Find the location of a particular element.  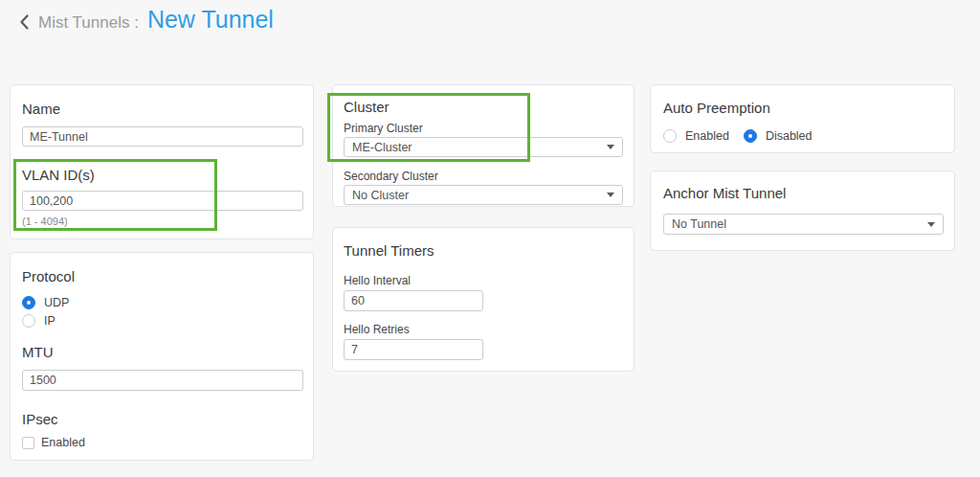

anchor-tunnel-select: No Tunnel is located at coordinates (804, 224).